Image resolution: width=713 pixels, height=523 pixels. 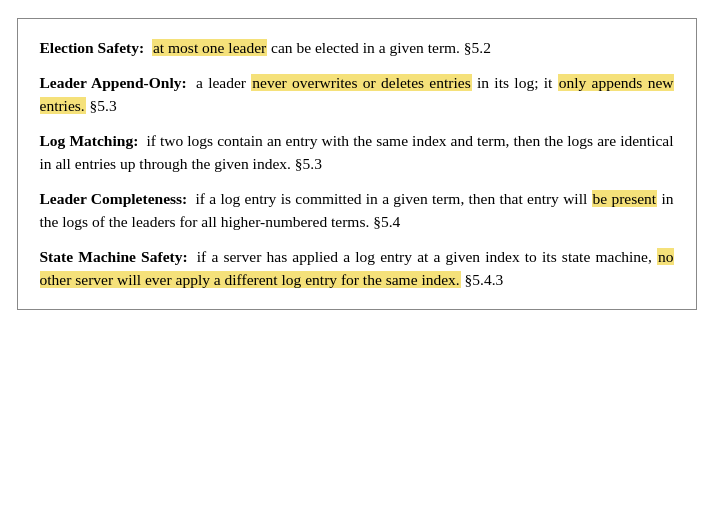 I want to click on election-safety-text: at most one leader can be elected in a g…, so click(x=320, y=48).